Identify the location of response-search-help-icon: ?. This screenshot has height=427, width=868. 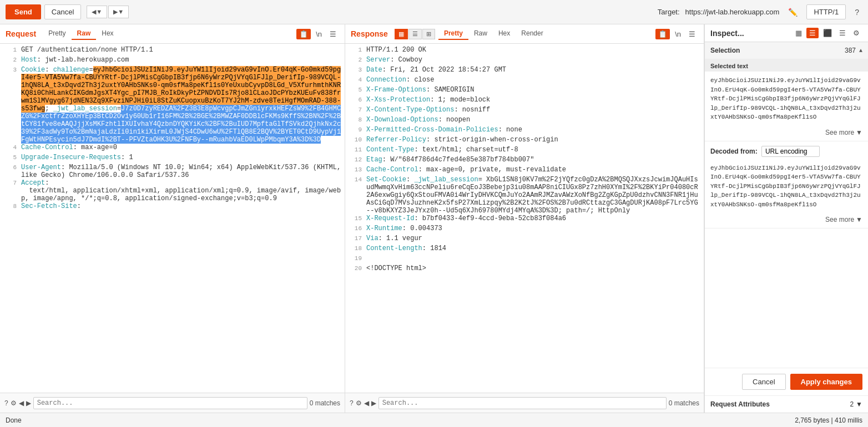
(352, 403).